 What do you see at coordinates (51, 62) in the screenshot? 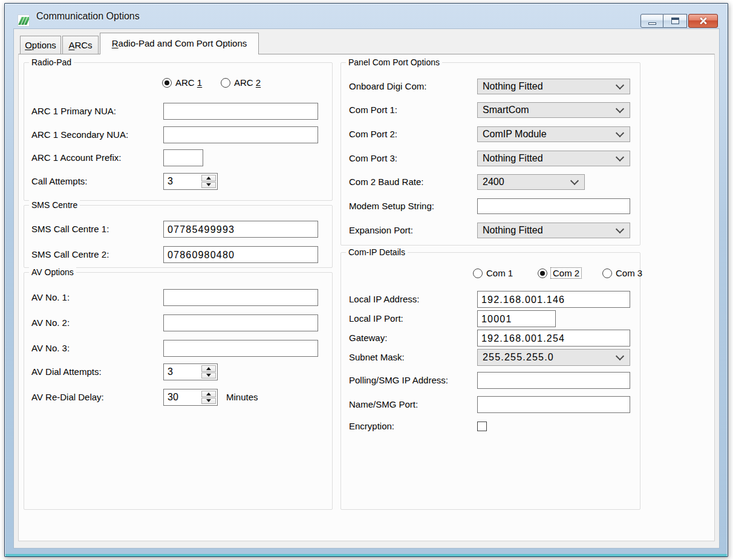
I see `group-title: Radio-Pad` at bounding box center [51, 62].